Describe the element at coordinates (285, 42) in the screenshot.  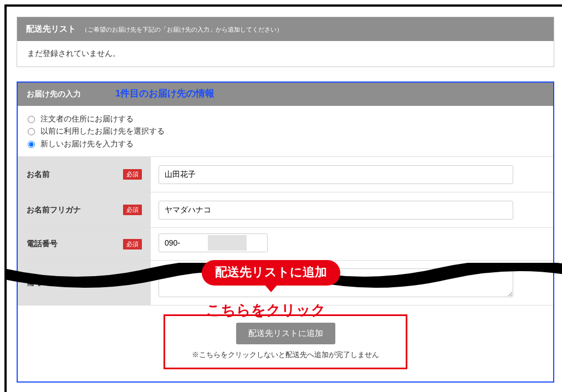
I see `delivery-list-panel: 配送先リスト （ご希望のお届け先を下記の「お届け先の入力」から追加してください）…` at that location.